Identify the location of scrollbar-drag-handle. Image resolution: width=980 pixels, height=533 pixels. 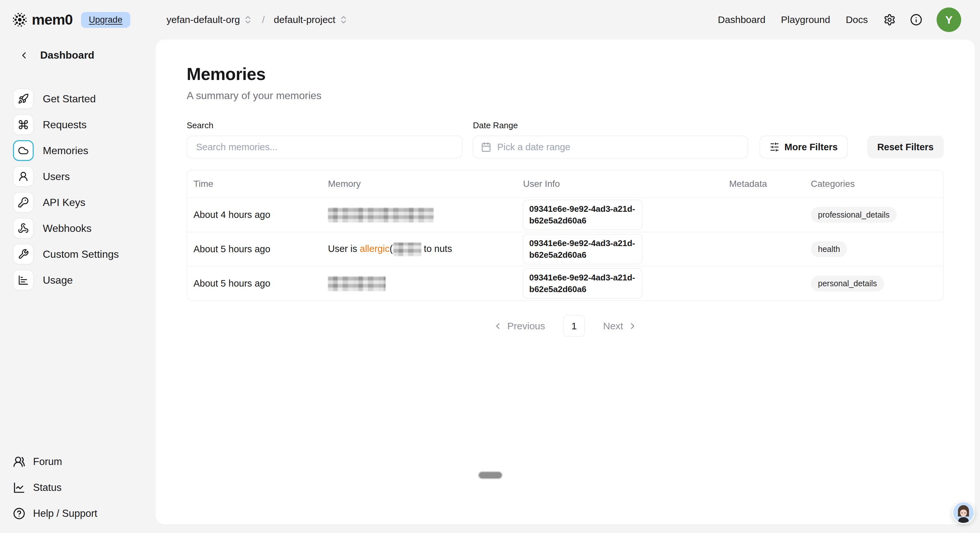
(490, 475).